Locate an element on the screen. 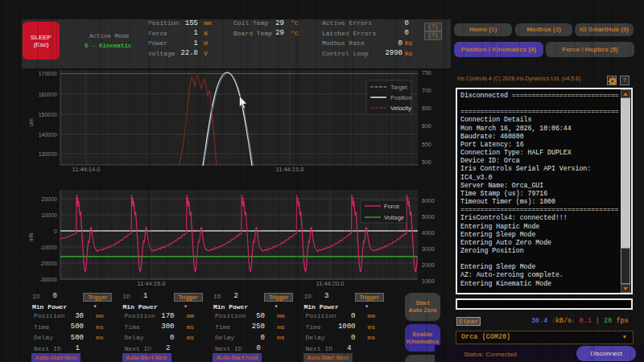 Image resolution: width=644 pixels, height=362 pixels. svg-text: 500 is located at coordinates (427, 162).